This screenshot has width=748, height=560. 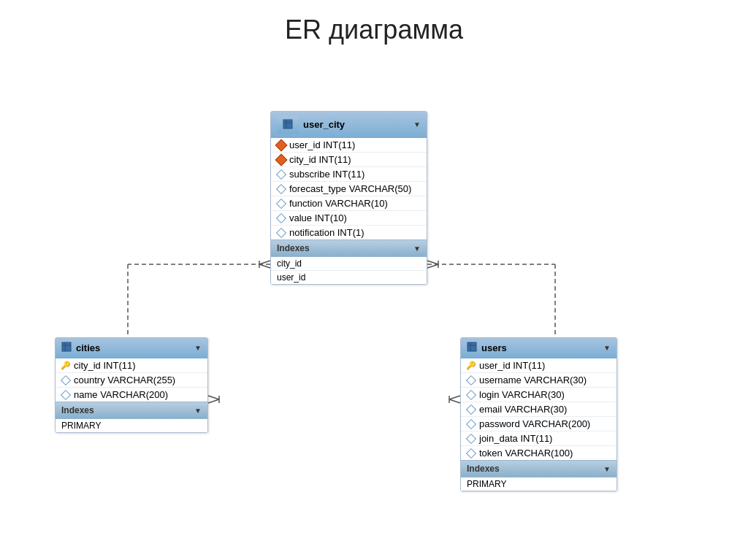 What do you see at coordinates (88, 348) in the screenshot?
I see `table-name: cities` at bounding box center [88, 348].